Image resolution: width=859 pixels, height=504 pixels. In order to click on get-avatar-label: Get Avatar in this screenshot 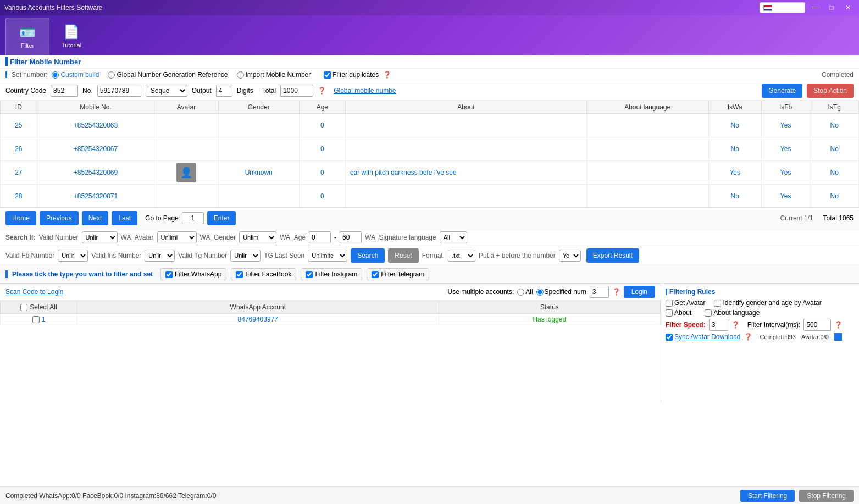, I will do `click(685, 303)`.